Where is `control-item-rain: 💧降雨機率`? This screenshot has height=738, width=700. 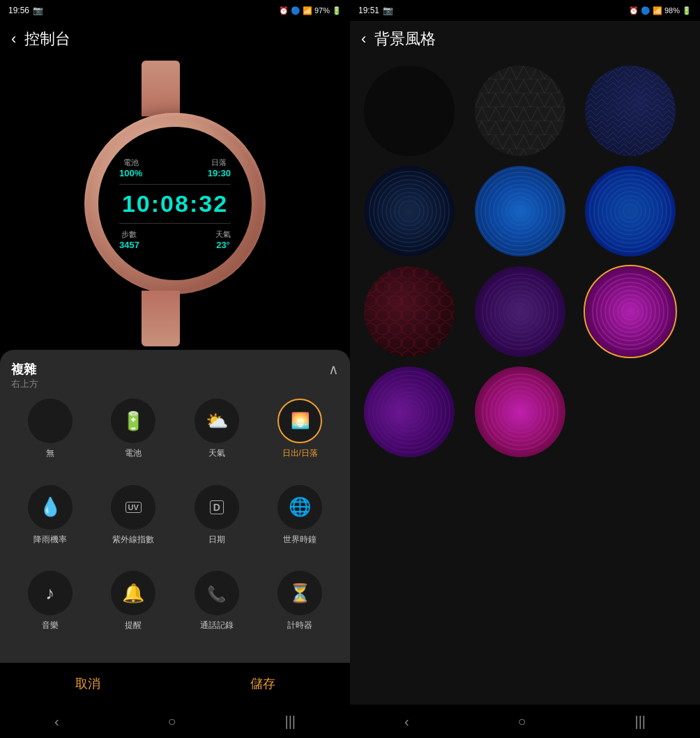
control-item-rain: 💧降雨機率 is located at coordinates (50, 525).